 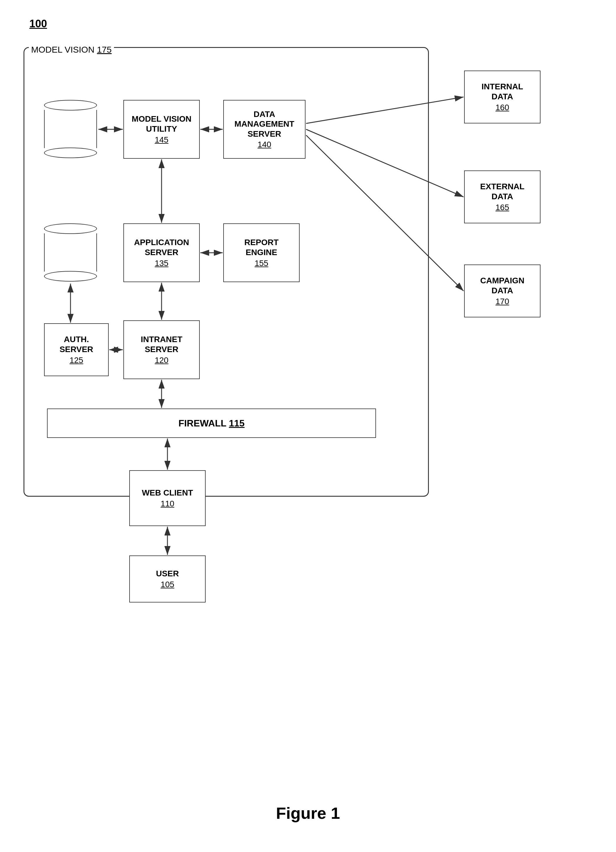 I want to click on external-data-node: EXTERNALDATA 165, so click(x=502, y=197).